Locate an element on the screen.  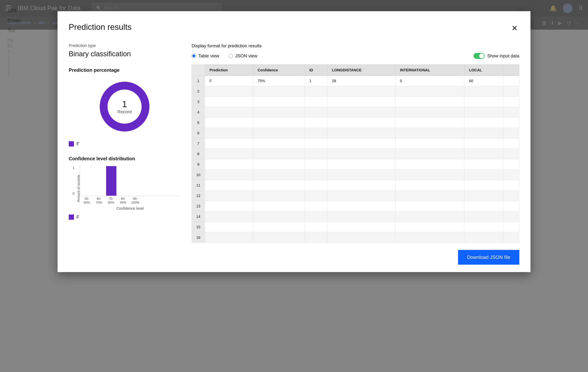
col-header-longdistance: LONGDISTANCE is located at coordinates (361, 70).